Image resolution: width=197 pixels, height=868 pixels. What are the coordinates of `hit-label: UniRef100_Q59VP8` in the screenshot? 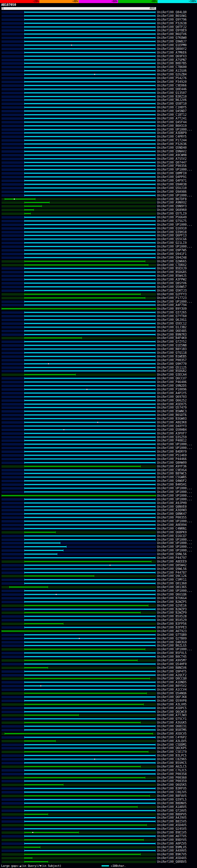 It's located at (172, 701).